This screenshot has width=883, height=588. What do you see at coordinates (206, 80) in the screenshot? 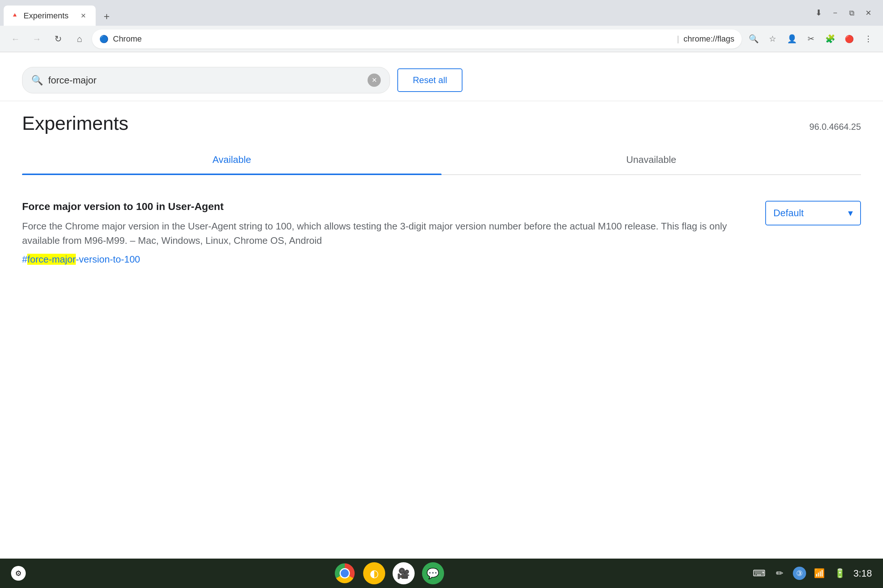
I see `search-box: 🔍 ✕` at bounding box center [206, 80].